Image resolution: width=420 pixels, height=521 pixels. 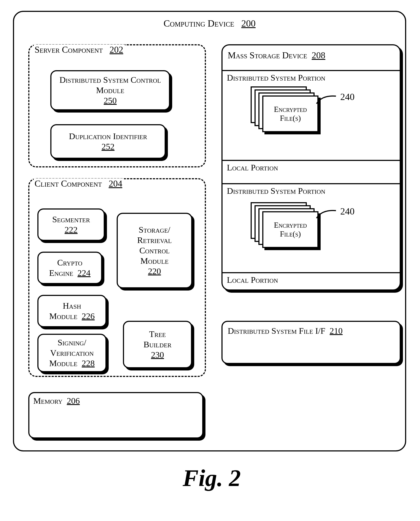 What do you see at coordinates (68, 184) in the screenshot?
I see `client-label-text: Client Component` at bounding box center [68, 184].